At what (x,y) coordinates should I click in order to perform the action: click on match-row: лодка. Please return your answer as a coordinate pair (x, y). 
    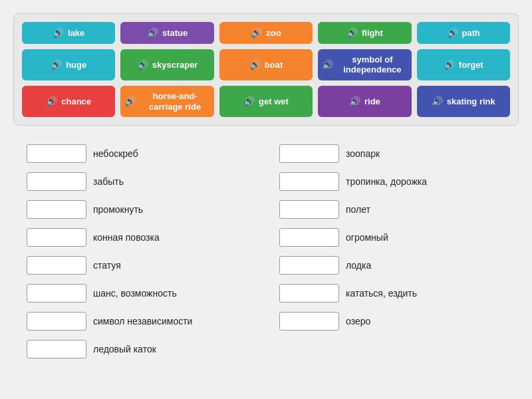
    Looking at the image, I should click on (392, 265).